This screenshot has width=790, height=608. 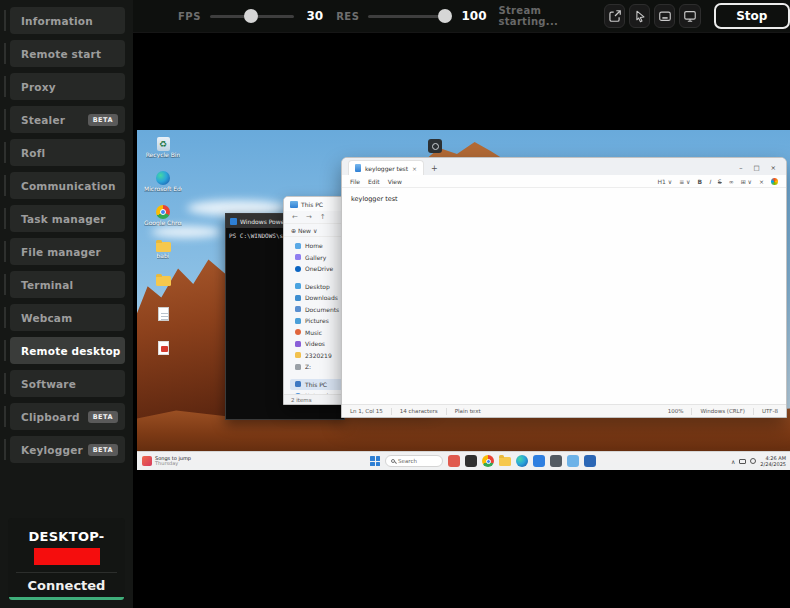 I want to click on taskbar-clock: 4:26 AM 2/24/2025, so click(x=773, y=461).